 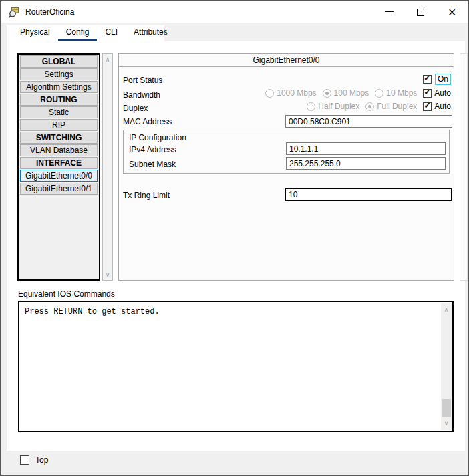 What do you see at coordinates (49, 12) in the screenshot?
I see `window-title: RouterOficina` at bounding box center [49, 12].